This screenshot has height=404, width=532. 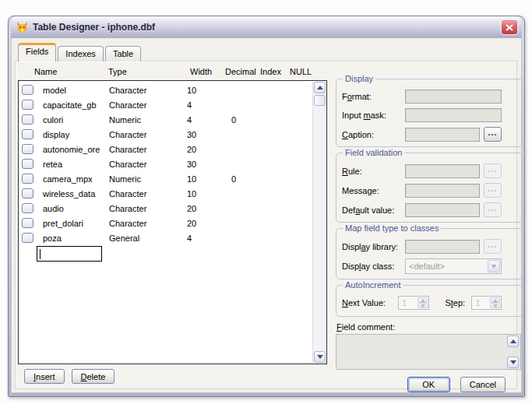 What do you see at coordinates (319, 87) in the screenshot?
I see `scroll-up-button` at bounding box center [319, 87].